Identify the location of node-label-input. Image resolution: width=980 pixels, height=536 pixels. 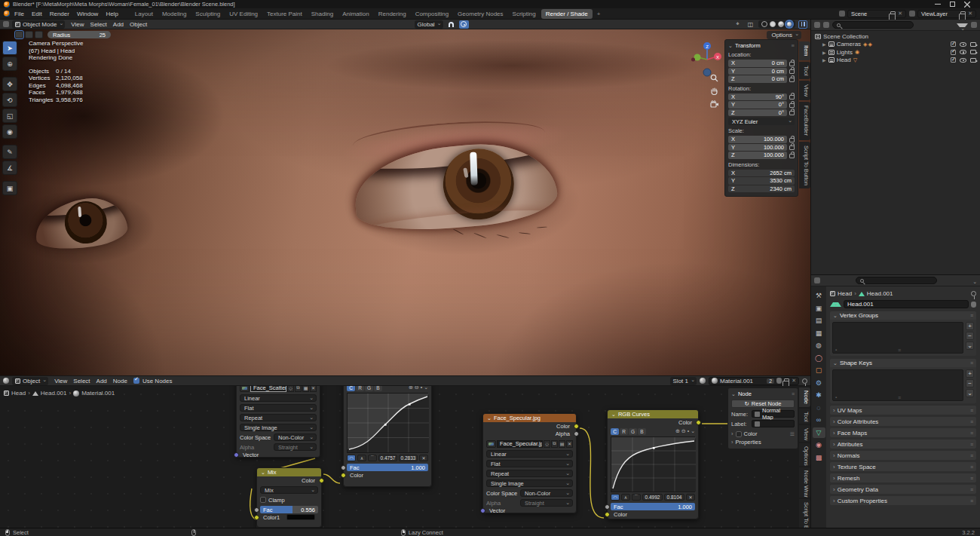
(773, 424).